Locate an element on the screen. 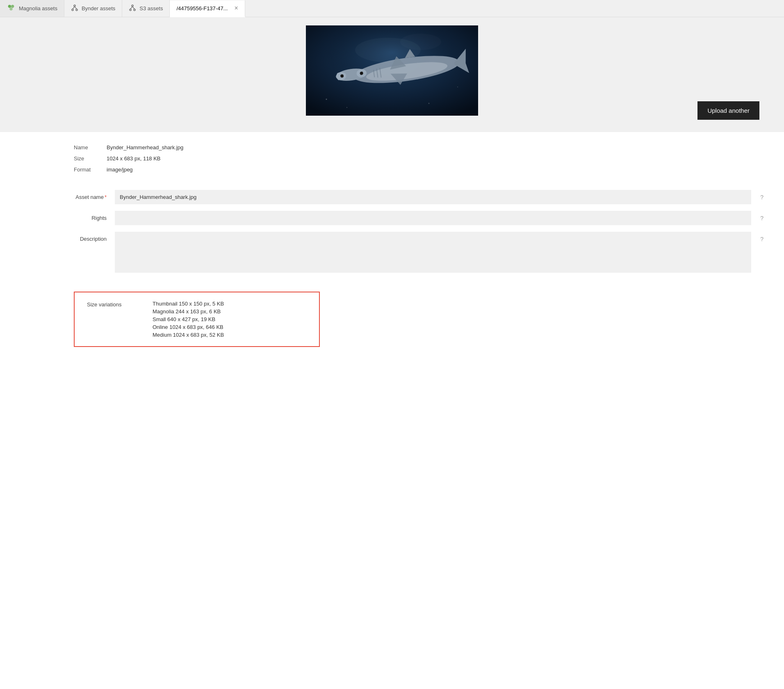 This screenshot has width=784, height=689. tab-file-label: /44759556-F137-47... is located at coordinates (202, 8).